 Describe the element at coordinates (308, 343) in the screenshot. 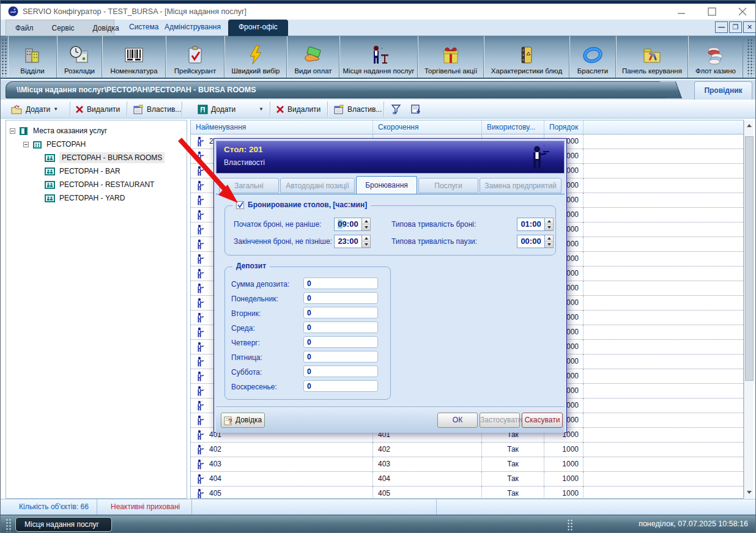

I see `deposit-field-row: Четверг:` at that location.